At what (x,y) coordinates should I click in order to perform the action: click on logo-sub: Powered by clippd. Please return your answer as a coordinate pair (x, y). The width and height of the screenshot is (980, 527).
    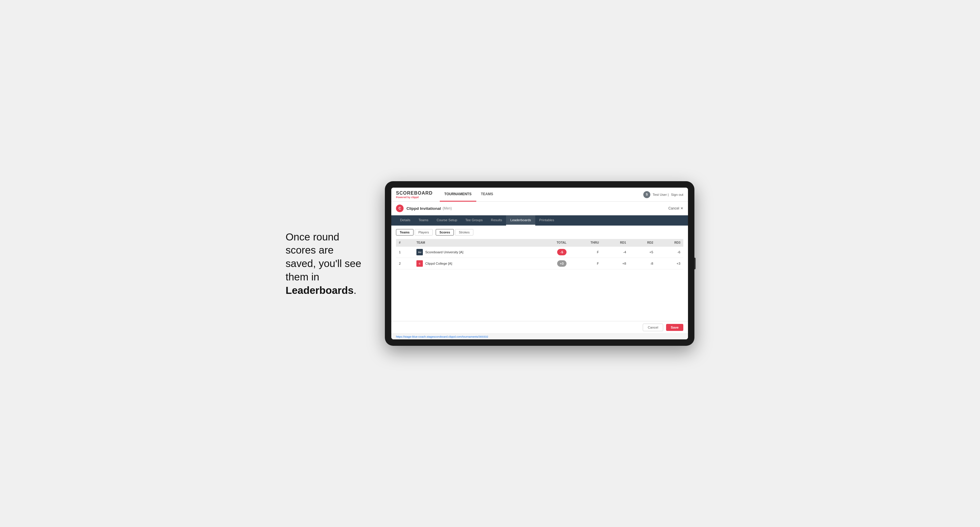
    Looking at the image, I should click on (415, 197).